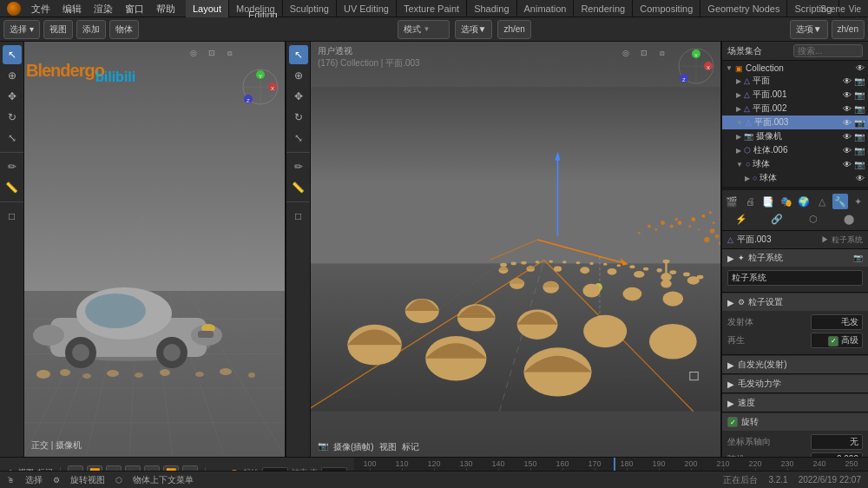  I want to click on tab-animation: Animation, so click(546, 9).